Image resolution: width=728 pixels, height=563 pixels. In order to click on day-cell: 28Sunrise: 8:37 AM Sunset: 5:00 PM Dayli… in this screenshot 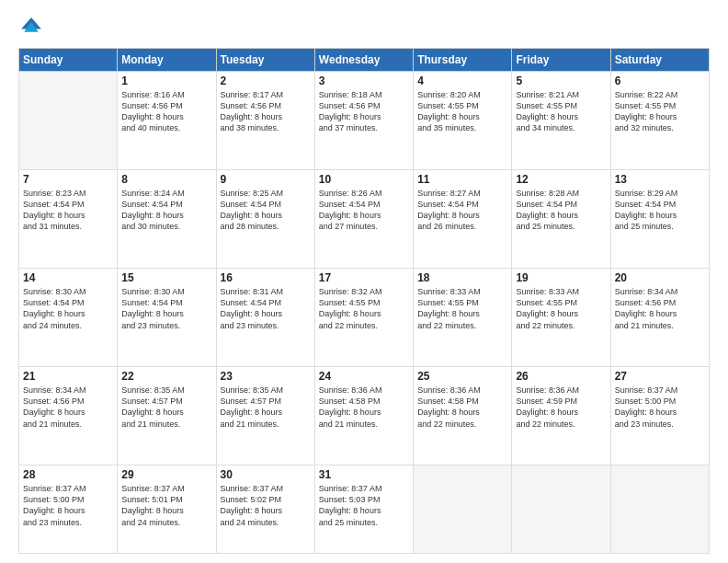, I will do `click(68, 510)`.